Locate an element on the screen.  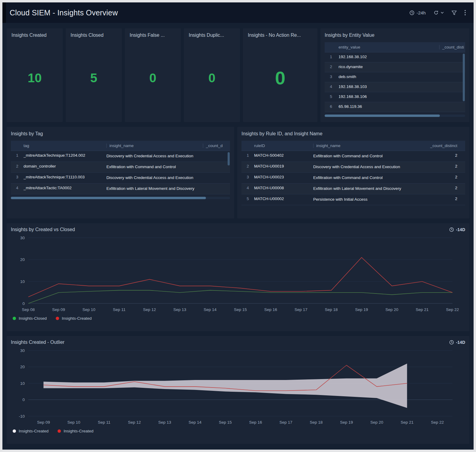
table-row: 3 MATCH-U00023 Exfiltration with Command… is located at coordinates (353, 178).